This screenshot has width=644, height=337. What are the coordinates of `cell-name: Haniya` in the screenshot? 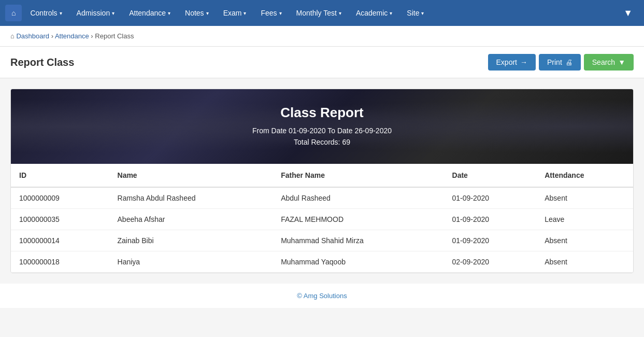 It's located at (191, 261).